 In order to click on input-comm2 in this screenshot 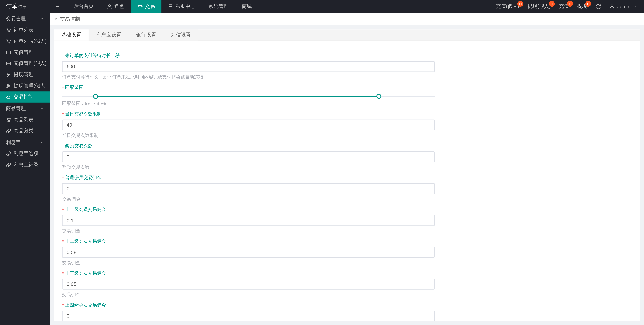, I will do `click(248, 252)`.